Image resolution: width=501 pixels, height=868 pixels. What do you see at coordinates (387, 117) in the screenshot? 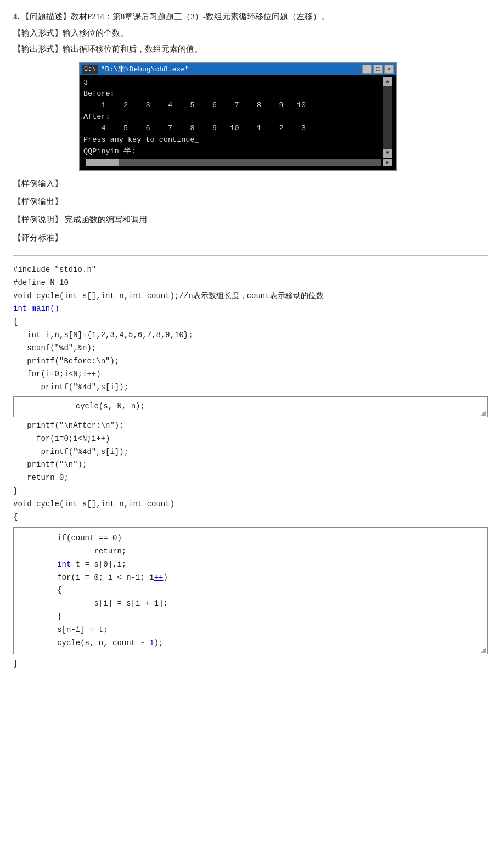
I see `cmd-scrollbar-vertical: ▲ ▼` at bounding box center [387, 117].